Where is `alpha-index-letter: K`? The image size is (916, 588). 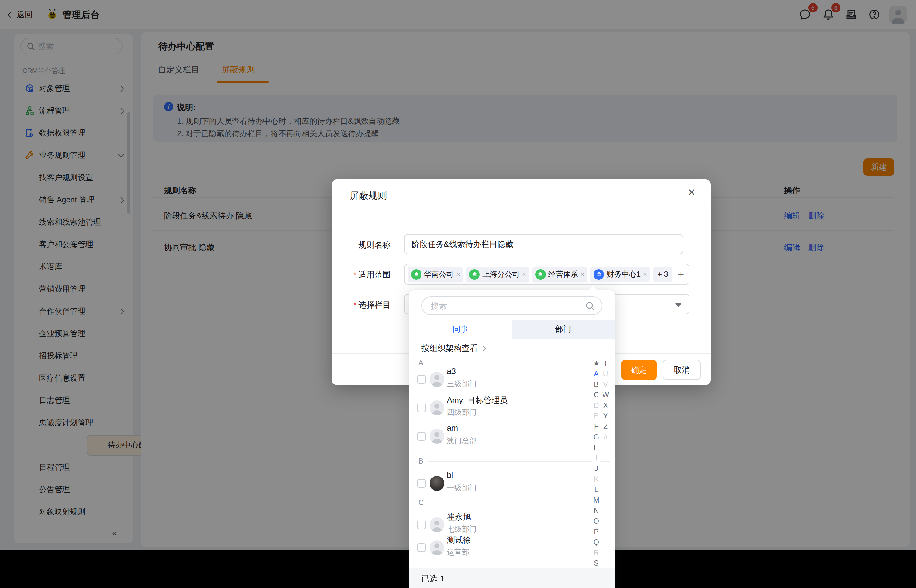
alpha-index-letter: K is located at coordinates (596, 480).